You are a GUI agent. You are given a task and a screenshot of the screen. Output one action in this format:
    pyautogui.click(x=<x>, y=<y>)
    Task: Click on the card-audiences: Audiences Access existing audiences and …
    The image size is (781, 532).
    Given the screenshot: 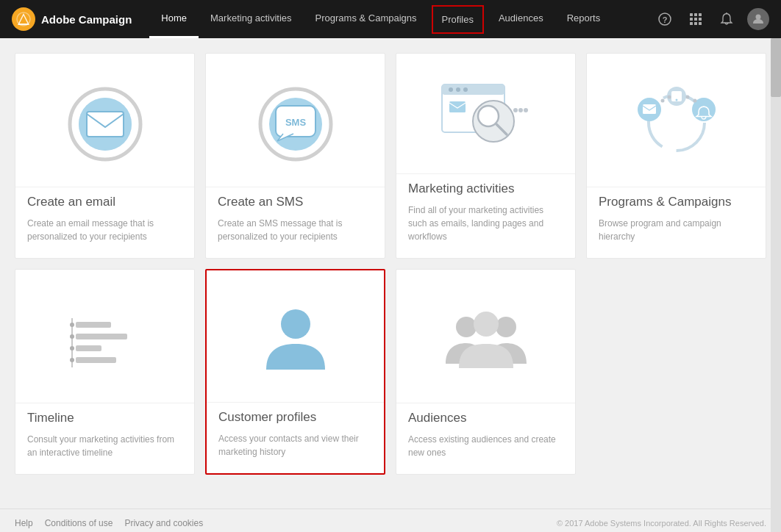 What is the action you would take?
    pyautogui.click(x=485, y=372)
    